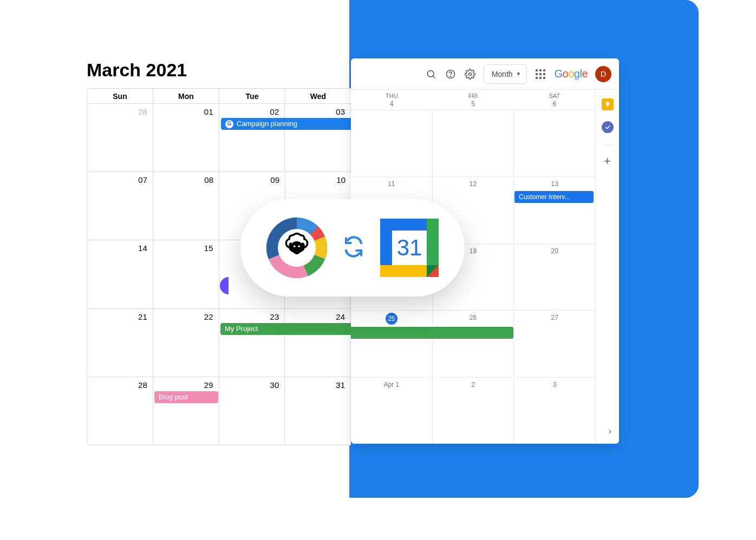 The width and height of the screenshot is (756, 540). Describe the element at coordinates (555, 100) in the screenshot. I see `day-header: SAT6` at that location.